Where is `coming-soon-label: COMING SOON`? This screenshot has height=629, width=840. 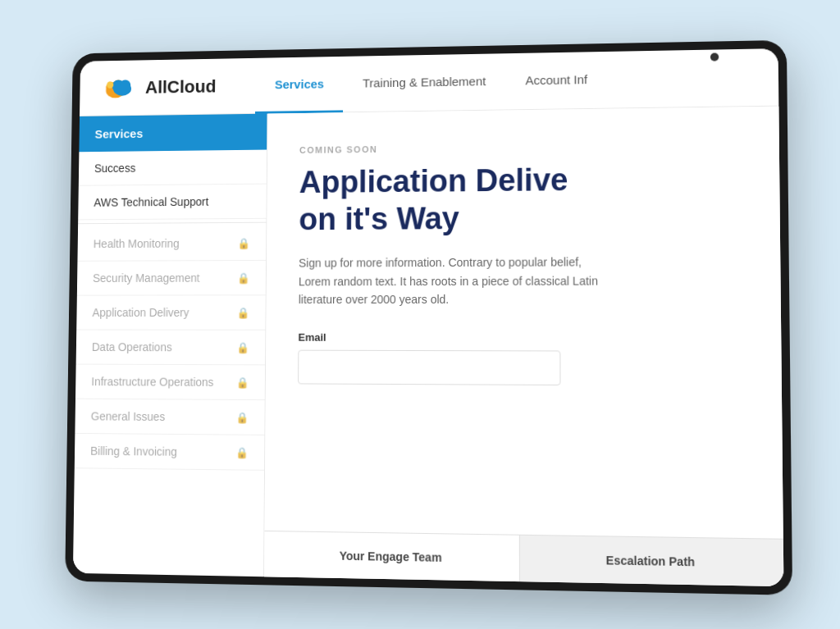
coming-soon-label: COMING SOON is located at coordinates (522, 147).